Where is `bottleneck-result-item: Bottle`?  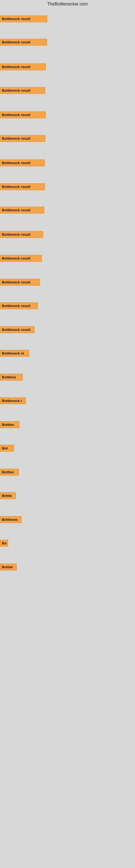
bottleneck-result-item: Bottle is located at coordinates (8, 496).